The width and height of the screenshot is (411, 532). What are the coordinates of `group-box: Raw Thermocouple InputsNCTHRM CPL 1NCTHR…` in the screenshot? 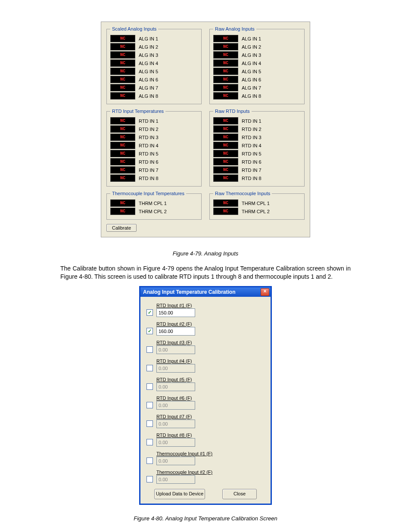 It's located at (257, 205).